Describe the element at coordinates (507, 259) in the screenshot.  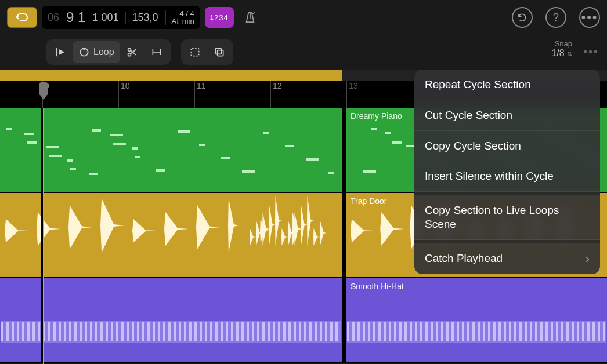
I see `ctx-catch-playhead: Catch Playhead›` at that location.